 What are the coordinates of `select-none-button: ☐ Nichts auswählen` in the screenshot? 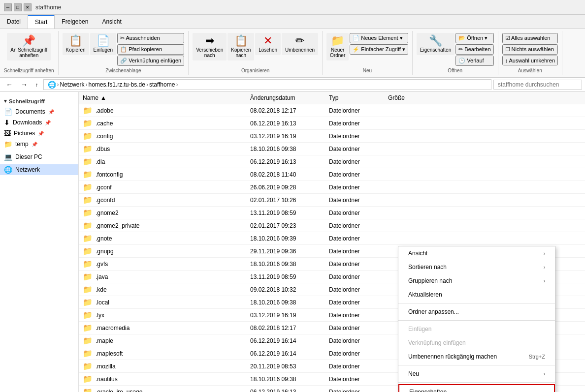 It's located at (530, 49).